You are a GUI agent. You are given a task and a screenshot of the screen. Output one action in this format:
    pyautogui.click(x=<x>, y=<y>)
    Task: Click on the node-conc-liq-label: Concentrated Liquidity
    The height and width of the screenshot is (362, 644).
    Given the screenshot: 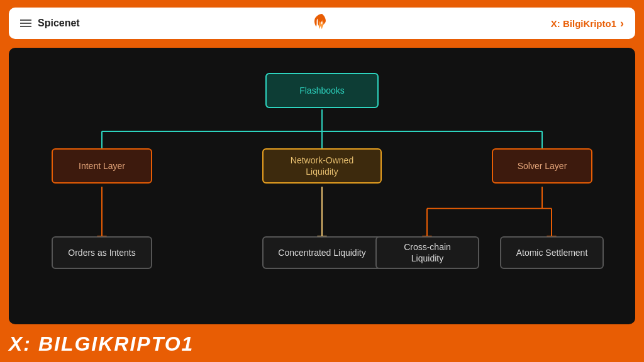 What is the action you would take?
    pyautogui.click(x=322, y=253)
    